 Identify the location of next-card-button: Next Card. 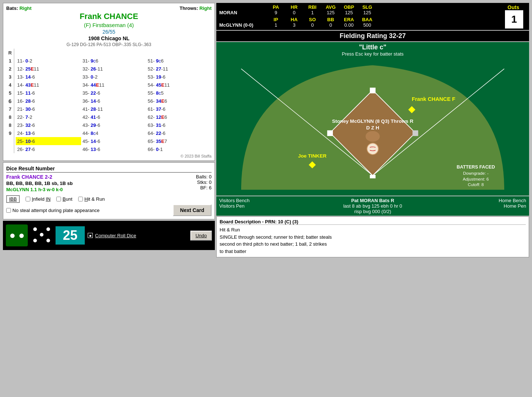
(192, 210).